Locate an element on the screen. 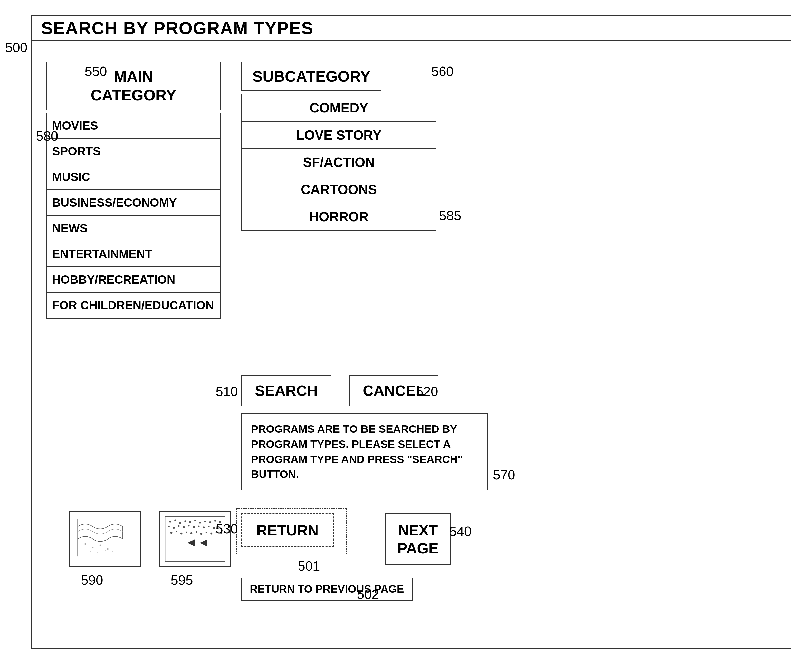  page-title: SEARCH BY PROGRAM TYPES is located at coordinates (177, 28).